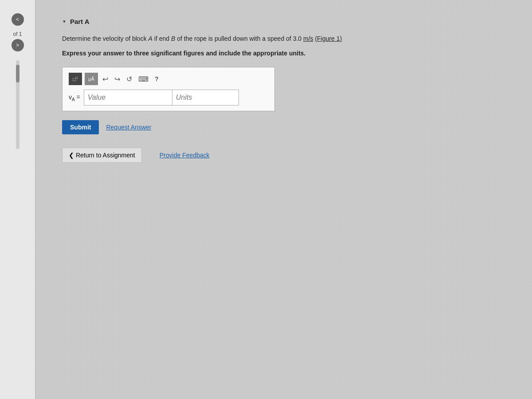 The image size is (532, 399). What do you see at coordinates (17, 34) in the screenshot?
I see `page-info: of 1` at bounding box center [17, 34].